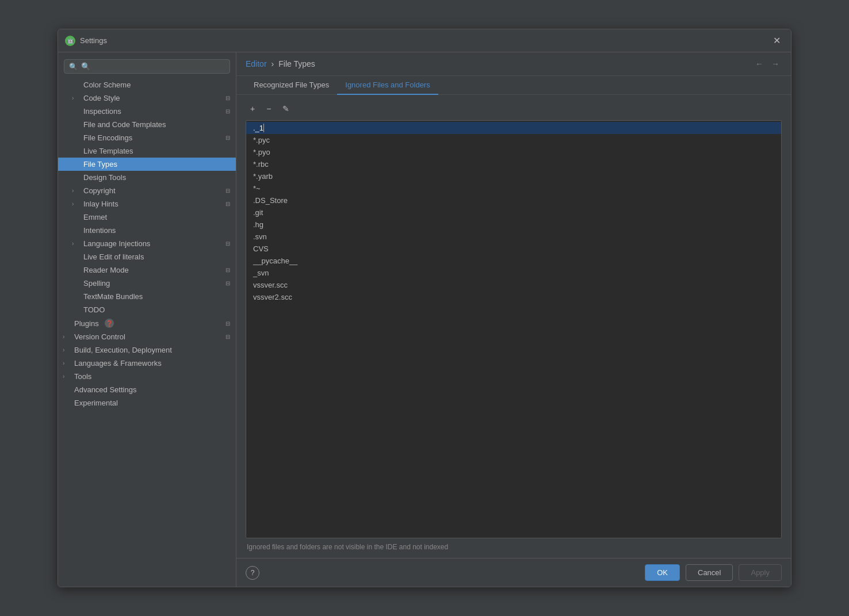 The image size is (849, 616). What do you see at coordinates (514, 189) in the screenshot?
I see `list-item: *~` at bounding box center [514, 189].